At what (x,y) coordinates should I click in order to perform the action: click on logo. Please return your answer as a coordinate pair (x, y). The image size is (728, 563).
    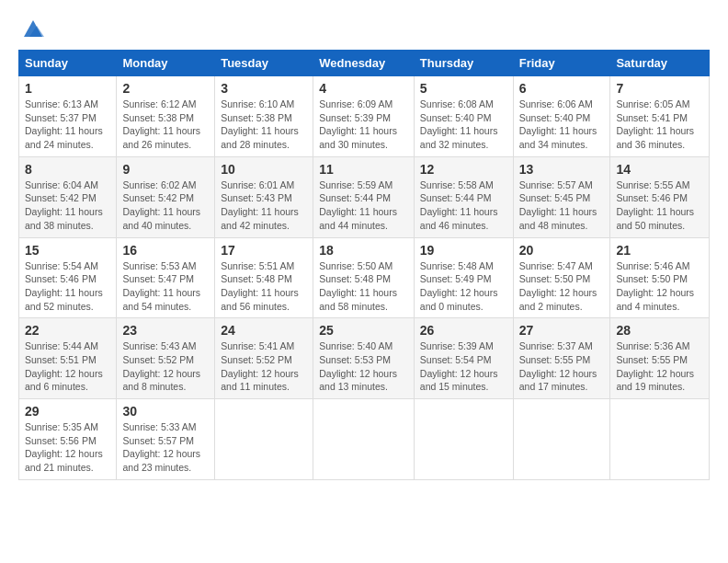
    Looking at the image, I should click on (32, 28).